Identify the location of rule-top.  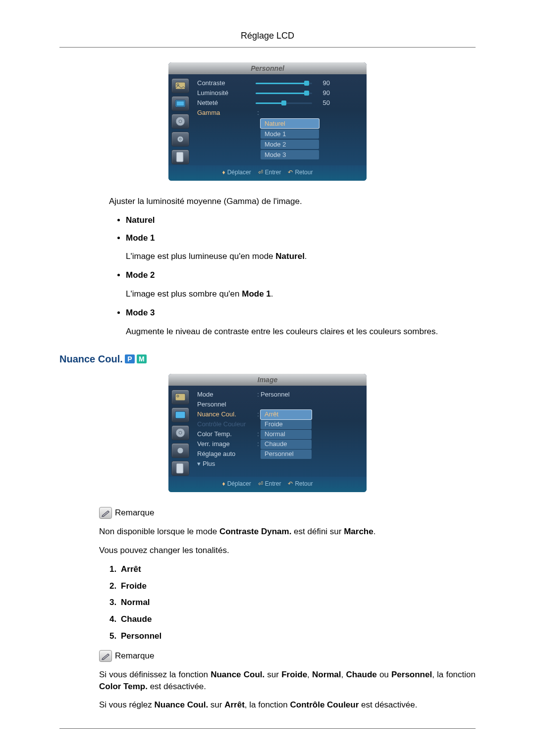
(268, 48).